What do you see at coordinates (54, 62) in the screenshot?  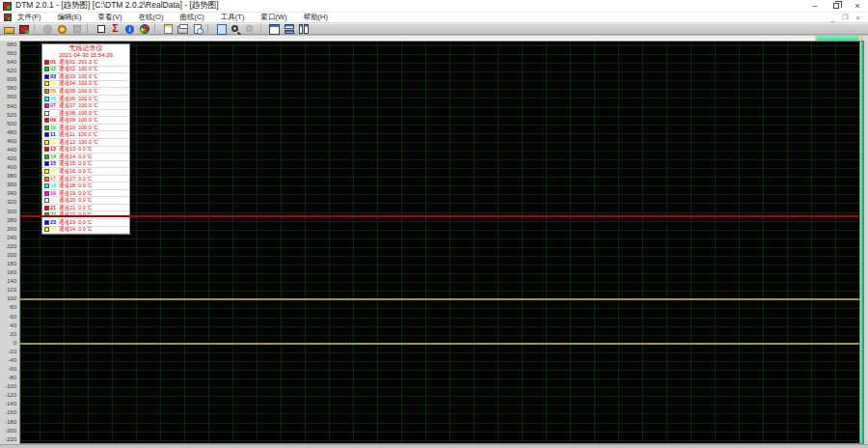 I see `channel-number: 01` at bounding box center [54, 62].